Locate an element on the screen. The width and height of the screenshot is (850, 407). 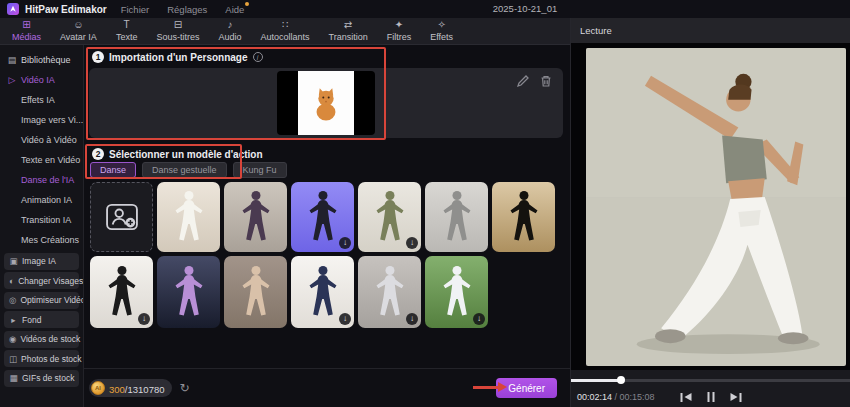
tab-sous-titres: ⊟ Sous-titres is located at coordinates (178, 31).